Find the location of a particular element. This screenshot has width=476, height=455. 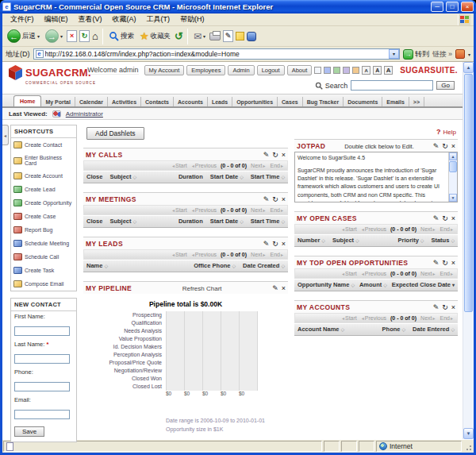

column-opportunity-name: Opportunity Name◇ is located at coordinates (326, 284).